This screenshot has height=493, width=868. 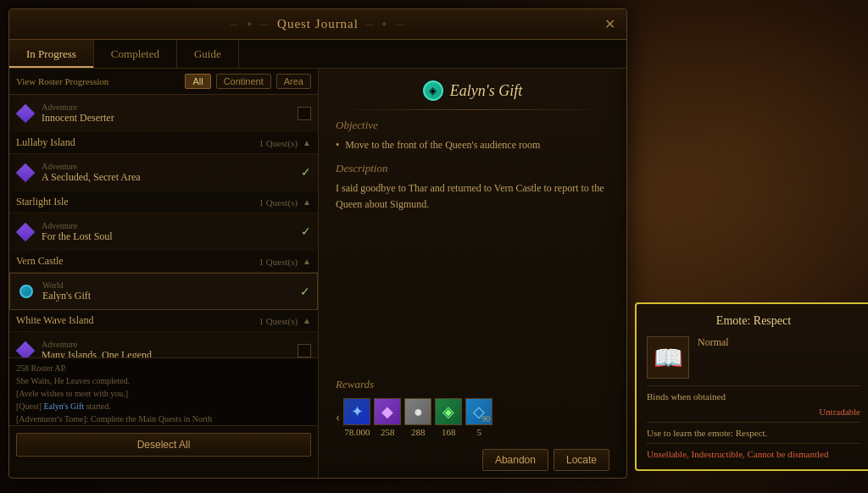 What do you see at coordinates (244, 81) in the screenshot?
I see `filter-continent-button: Continent` at bounding box center [244, 81].